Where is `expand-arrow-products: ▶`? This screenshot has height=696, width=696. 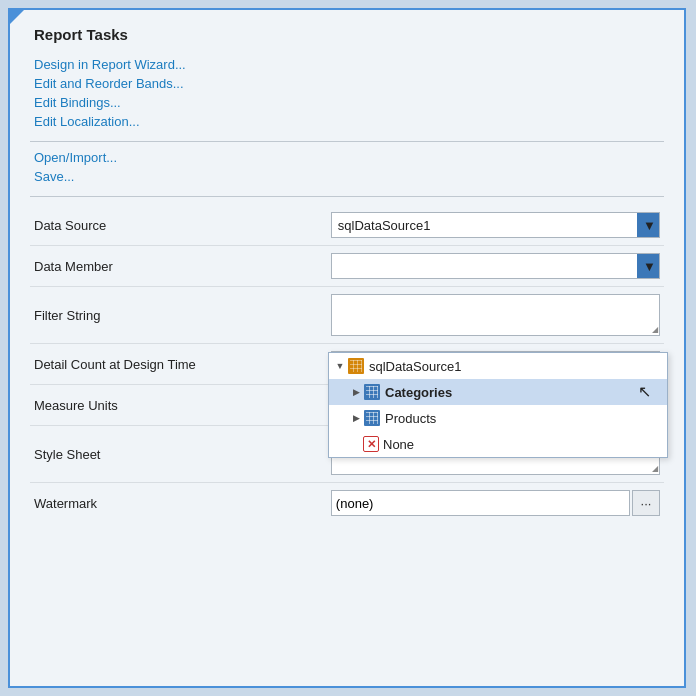 expand-arrow-products: ▶ is located at coordinates (356, 418).